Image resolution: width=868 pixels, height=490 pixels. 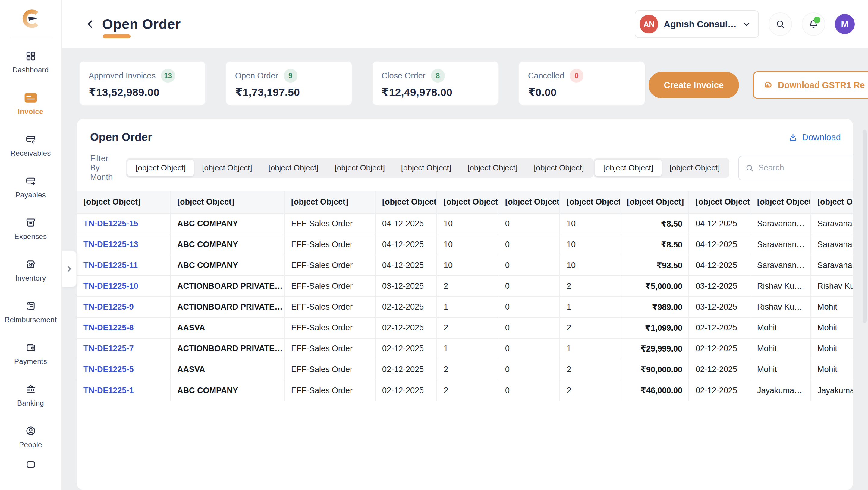 What do you see at coordinates (865, 226) in the screenshot?
I see `vertical-scrollbar` at bounding box center [865, 226].